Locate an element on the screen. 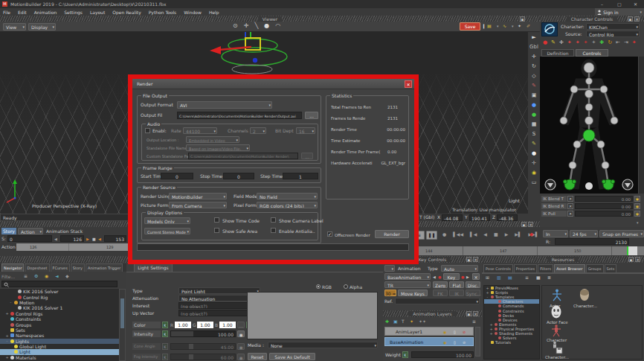  mode-button: 30 = is located at coordinates (390, 293).